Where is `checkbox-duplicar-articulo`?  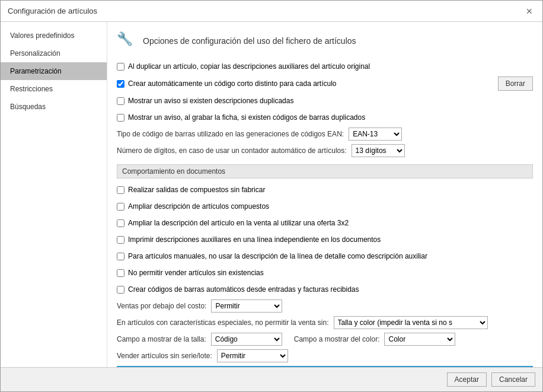 checkbox-duplicar-articulo is located at coordinates (121, 66).